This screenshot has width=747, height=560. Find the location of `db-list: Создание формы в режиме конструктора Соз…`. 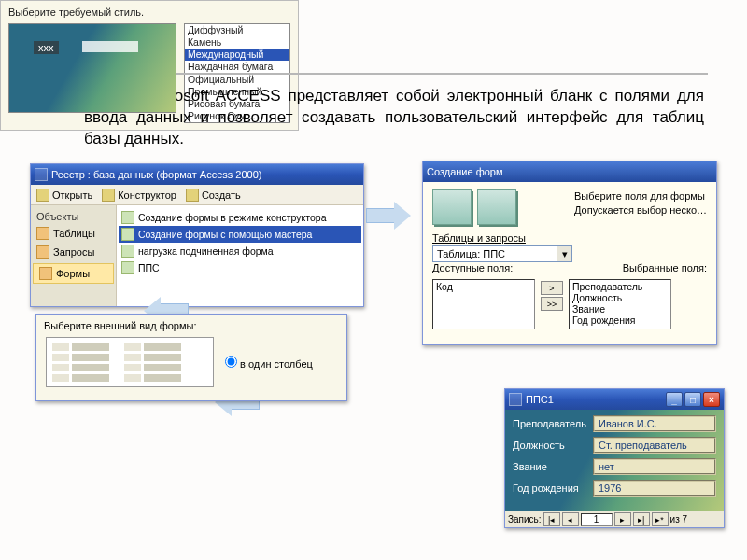

db-list: Создание формы в режиме конструктора Соз… is located at coordinates (240, 256).